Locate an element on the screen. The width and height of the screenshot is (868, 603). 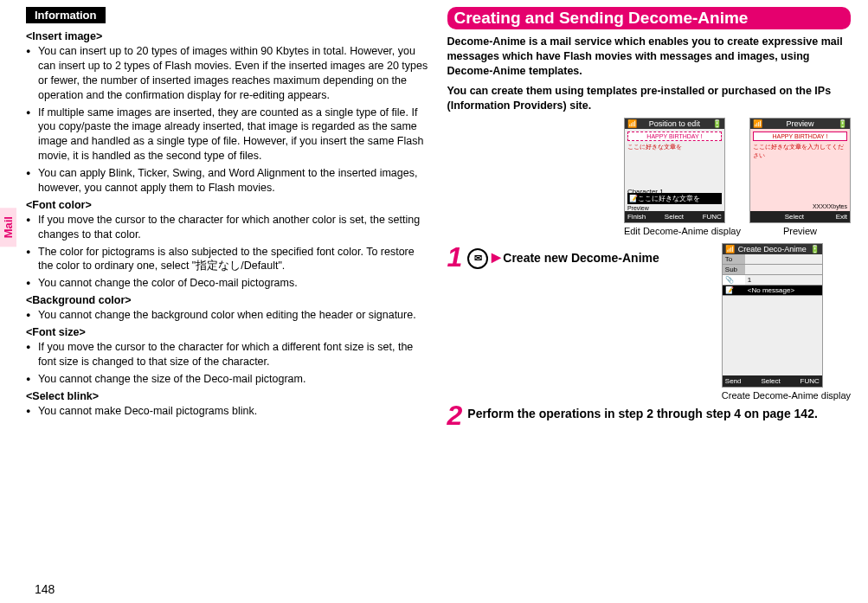
arrow-icon: ▶ is located at coordinates (497, 257).